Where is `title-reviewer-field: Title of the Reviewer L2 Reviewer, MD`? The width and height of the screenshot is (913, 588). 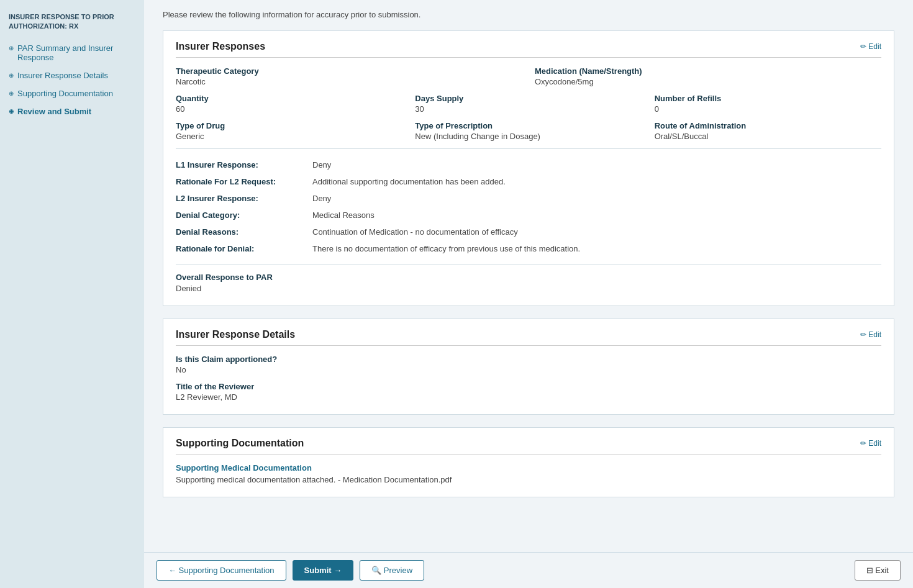 title-reviewer-field: Title of the Reviewer L2 Reviewer, MD is located at coordinates (529, 392).